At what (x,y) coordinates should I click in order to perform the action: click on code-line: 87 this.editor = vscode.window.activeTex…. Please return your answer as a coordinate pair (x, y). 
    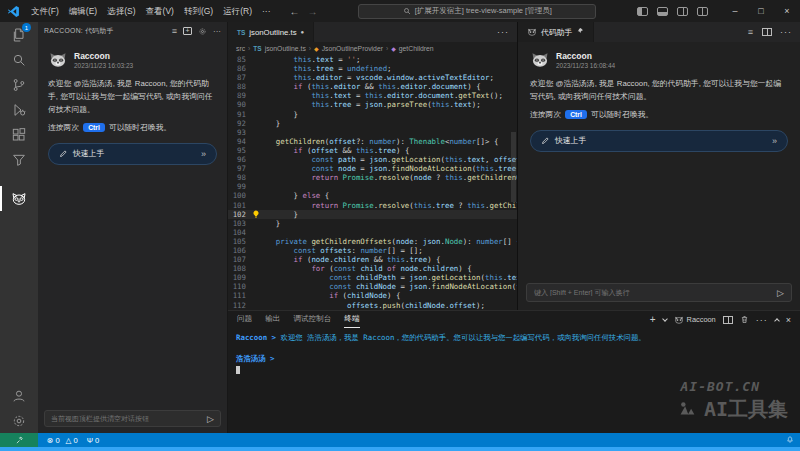
    Looking at the image, I should click on (372, 78).